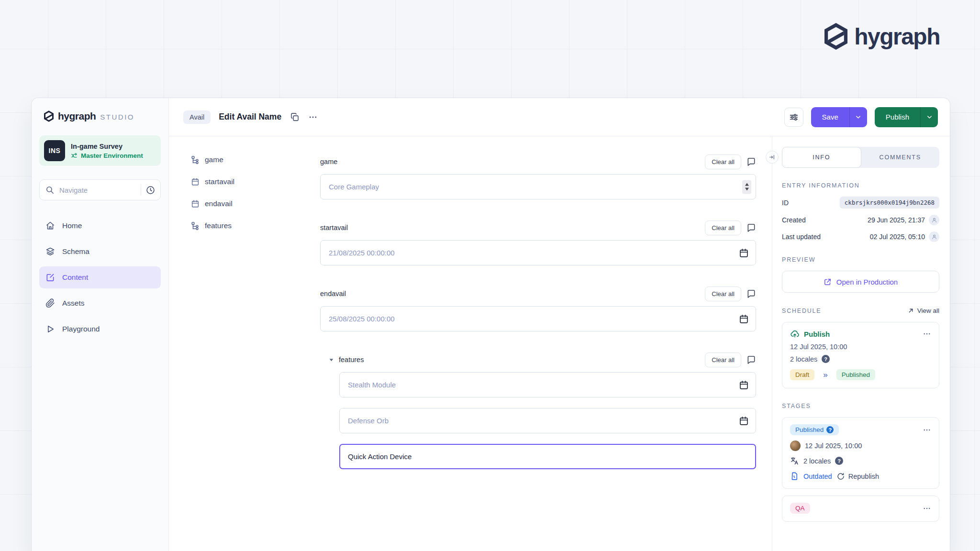  What do you see at coordinates (817, 461) in the screenshot?
I see `stage-locales: 2 locales` at bounding box center [817, 461].